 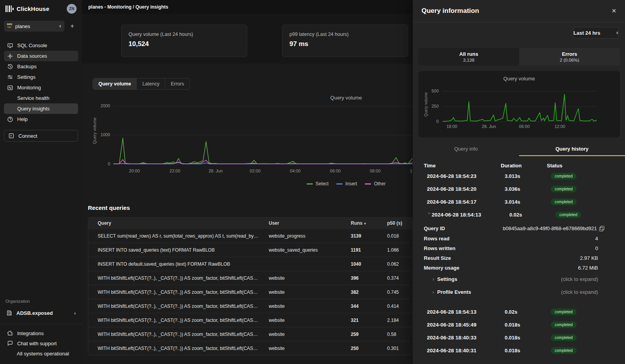 What do you see at coordinates (41, 24) in the screenshot?
I see `workspace-row: planes ▲▼ +` at bounding box center [41, 24].